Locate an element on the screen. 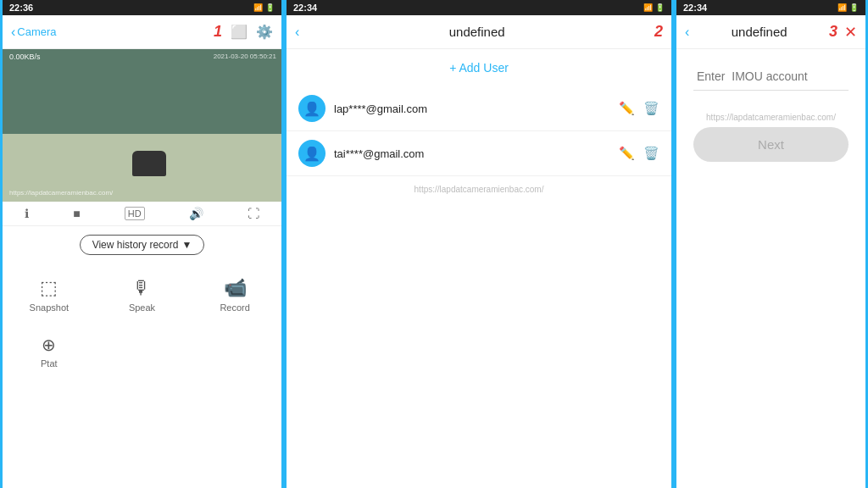  panel2-title: undefined is located at coordinates (476, 32).